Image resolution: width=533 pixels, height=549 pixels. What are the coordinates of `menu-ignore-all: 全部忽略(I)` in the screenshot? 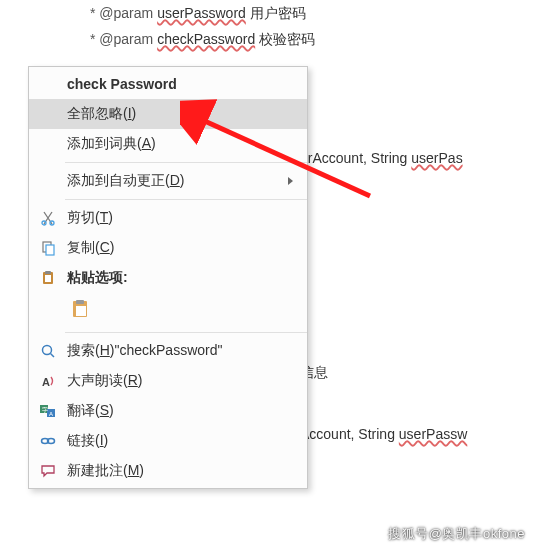 It's located at (168, 114).